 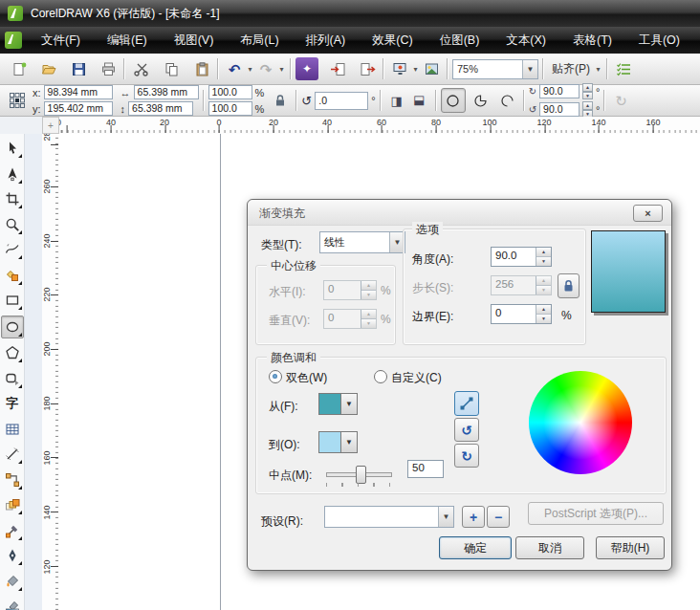 What do you see at coordinates (475, 548) in the screenshot?
I see `ok-button: 确定` at bounding box center [475, 548].